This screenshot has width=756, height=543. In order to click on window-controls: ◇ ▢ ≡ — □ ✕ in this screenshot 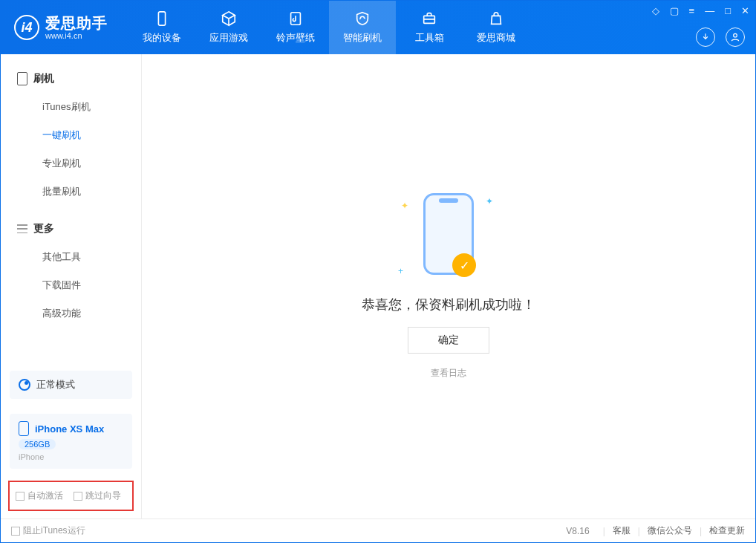, I will do `click(701, 10)`.